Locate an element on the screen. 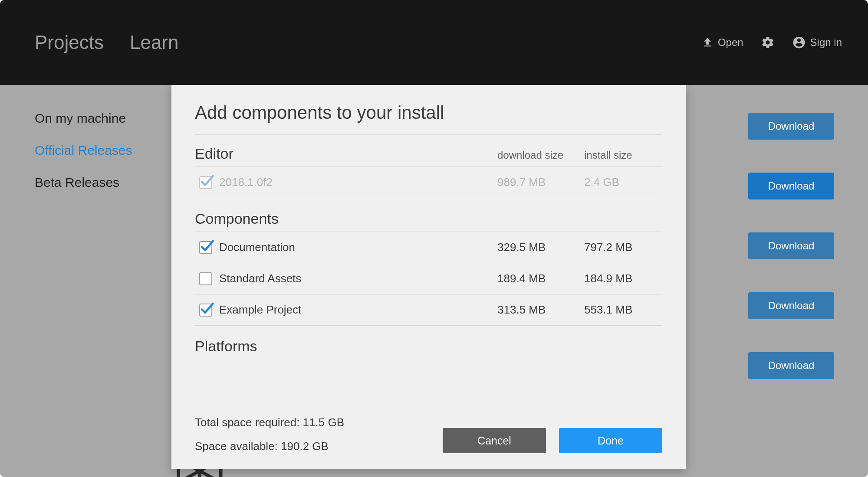 The height and width of the screenshot is (477, 868). cancel-button: Cancel is located at coordinates (494, 441).